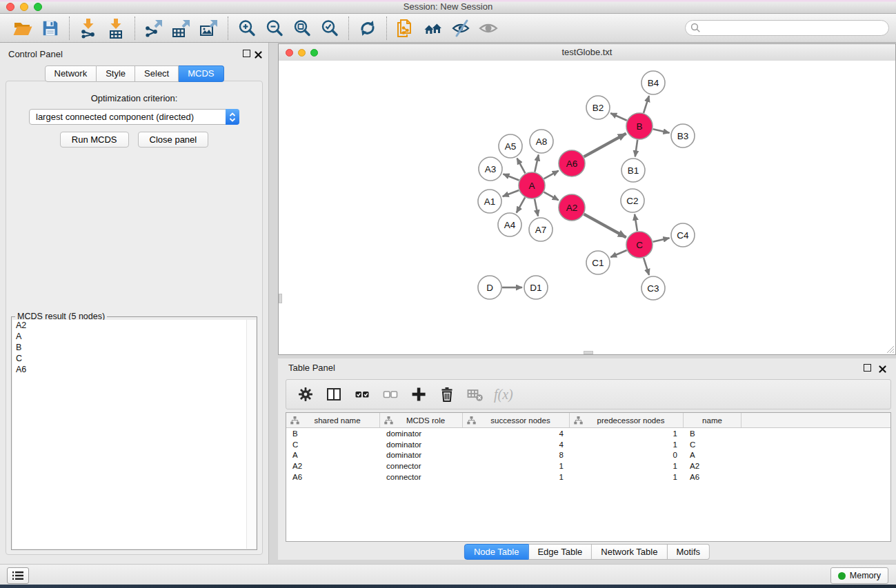  What do you see at coordinates (10, 7) in the screenshot?
I see `close-window-button` at bounding box center [10, 7].